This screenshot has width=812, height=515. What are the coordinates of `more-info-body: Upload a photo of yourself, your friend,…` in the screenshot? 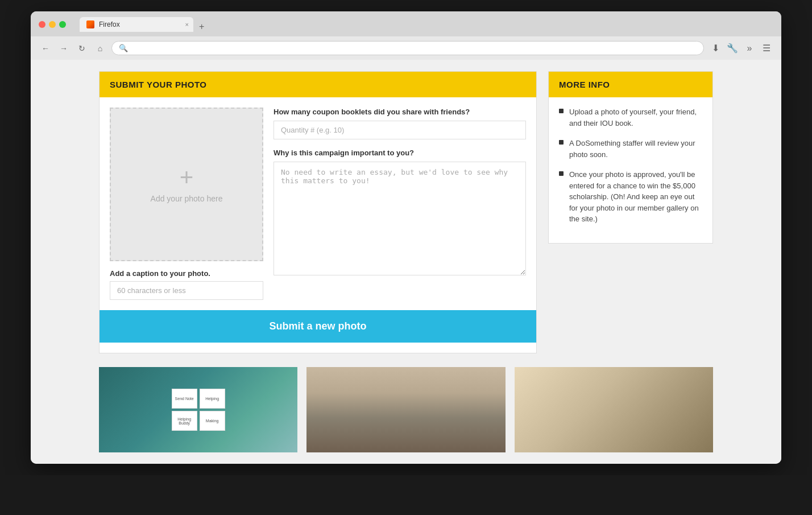 It's located at (631, 170).